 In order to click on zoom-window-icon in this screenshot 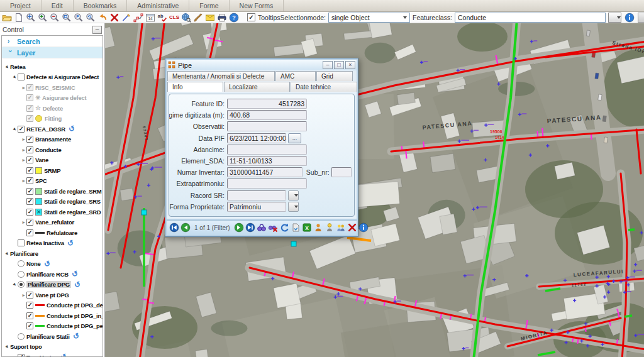, I will do `click(67, 18)`.